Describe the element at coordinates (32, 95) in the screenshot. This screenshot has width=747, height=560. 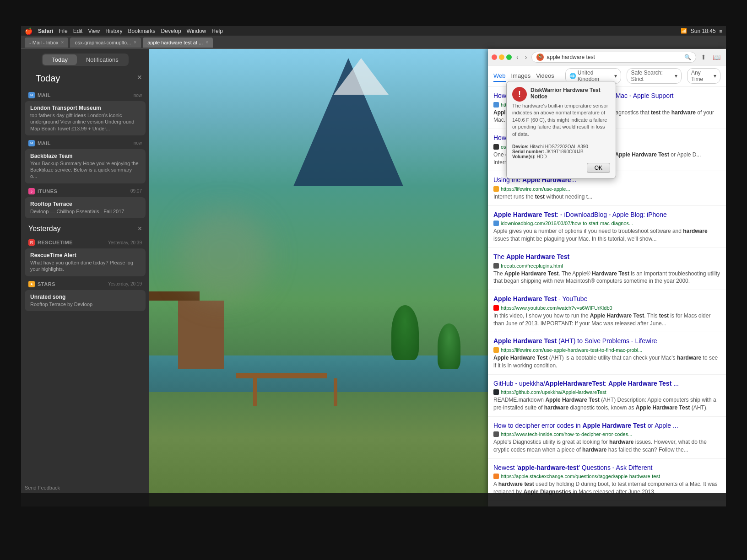
I see `mail-app-icon-1: ✉` at that location.